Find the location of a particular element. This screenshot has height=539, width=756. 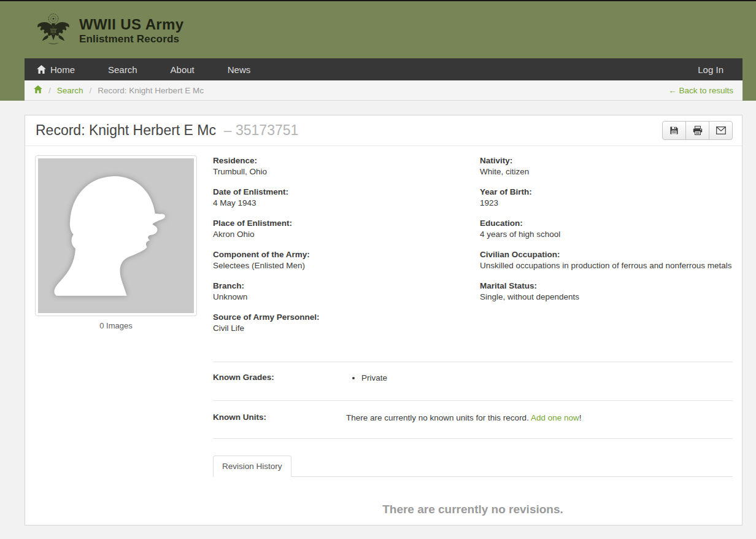

known-units-empty-message: There are currently no known units for t… is located at coordinates (464, 418).